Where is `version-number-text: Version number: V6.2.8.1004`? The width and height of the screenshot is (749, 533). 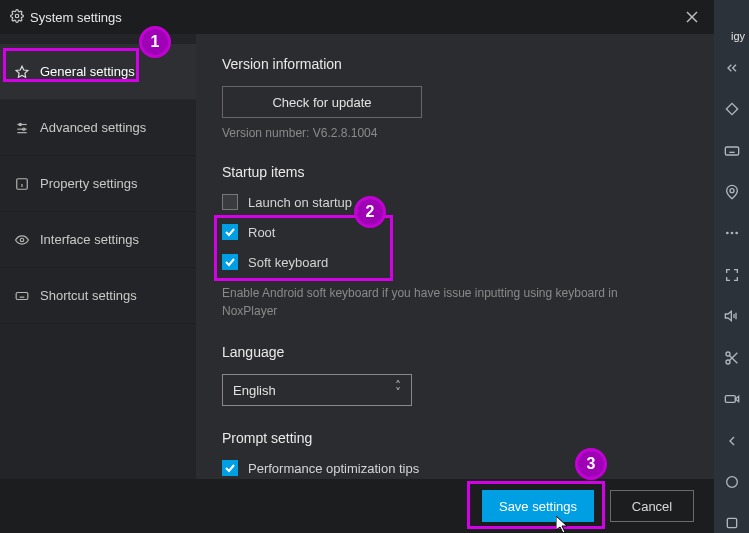 version-number-text: Version number: V6.2.8.1004 is located at coordinates (455, 133).